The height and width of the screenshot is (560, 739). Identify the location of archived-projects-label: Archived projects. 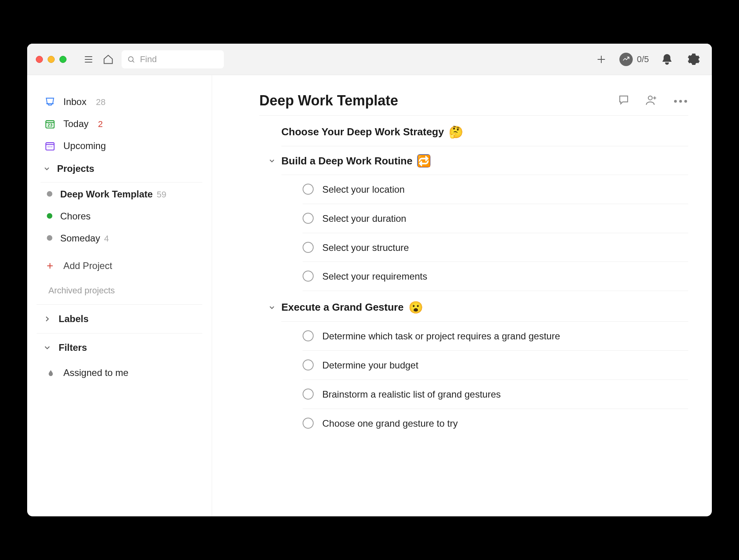
(82, 290).